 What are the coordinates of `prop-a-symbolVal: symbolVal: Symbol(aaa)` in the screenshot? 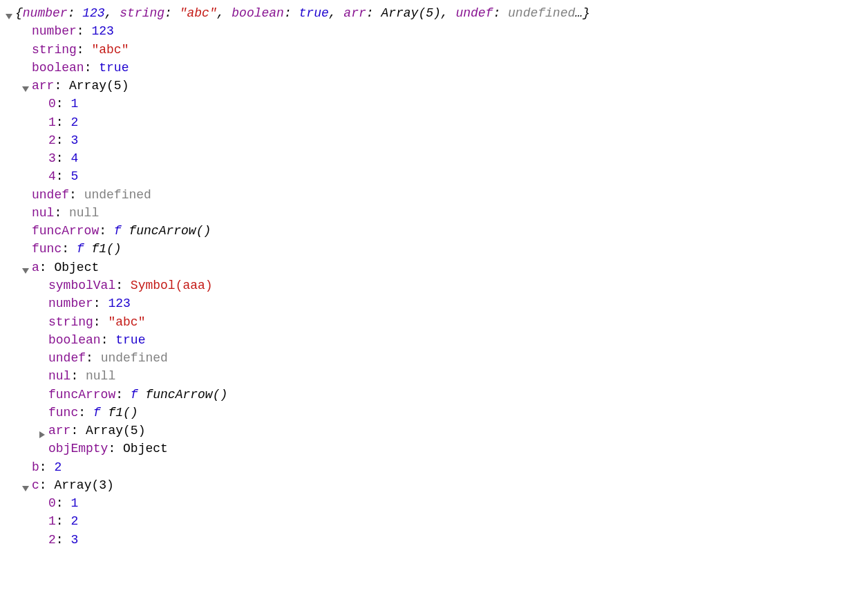 It's located at (434, 285).